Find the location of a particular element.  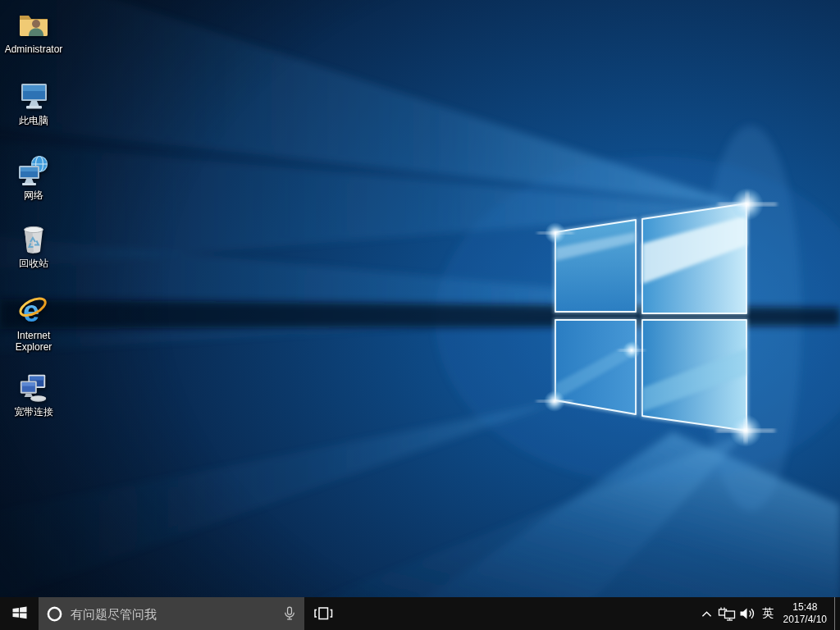

chevron-up-icon is located at coordinates (707, 614).